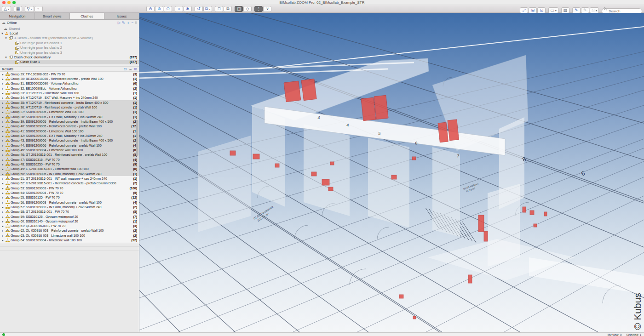 Image resolution: width=644 pixels, height=336 pixels. I want to click on tree-item: ▼3. Beam - column test (penetration dept…, so click(69, 38).